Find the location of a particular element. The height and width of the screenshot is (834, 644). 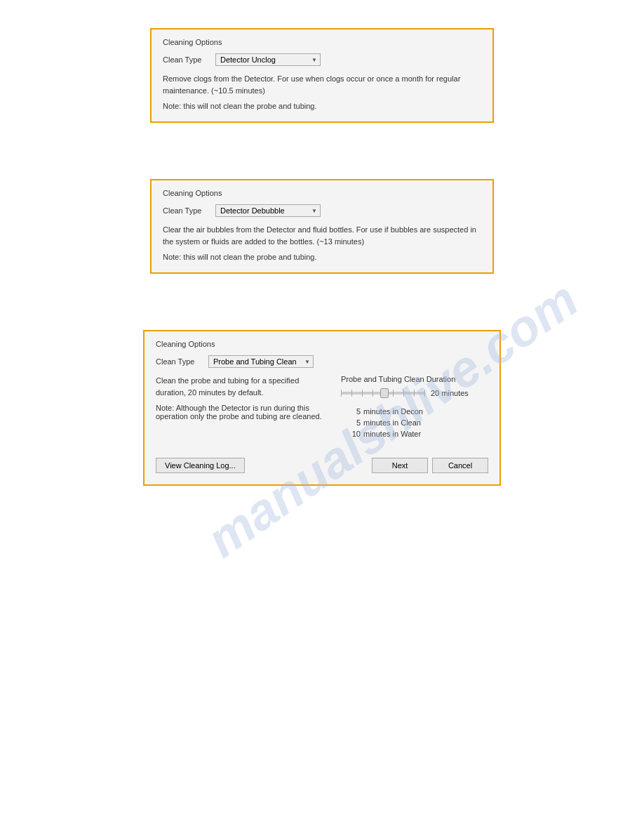

panel3-slider-thumb is located at coordinates (384, 393).